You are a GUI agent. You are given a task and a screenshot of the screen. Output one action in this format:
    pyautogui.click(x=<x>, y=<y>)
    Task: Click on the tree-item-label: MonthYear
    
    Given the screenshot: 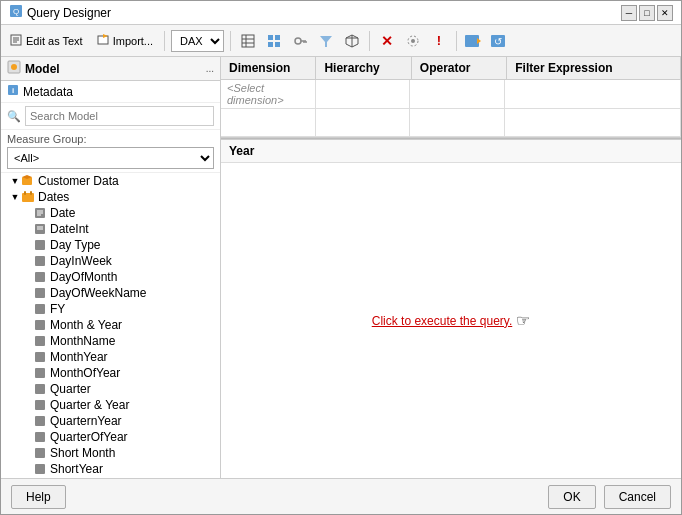 What is the action you would take?
    pyautogui.click(x=79, y=357)
    